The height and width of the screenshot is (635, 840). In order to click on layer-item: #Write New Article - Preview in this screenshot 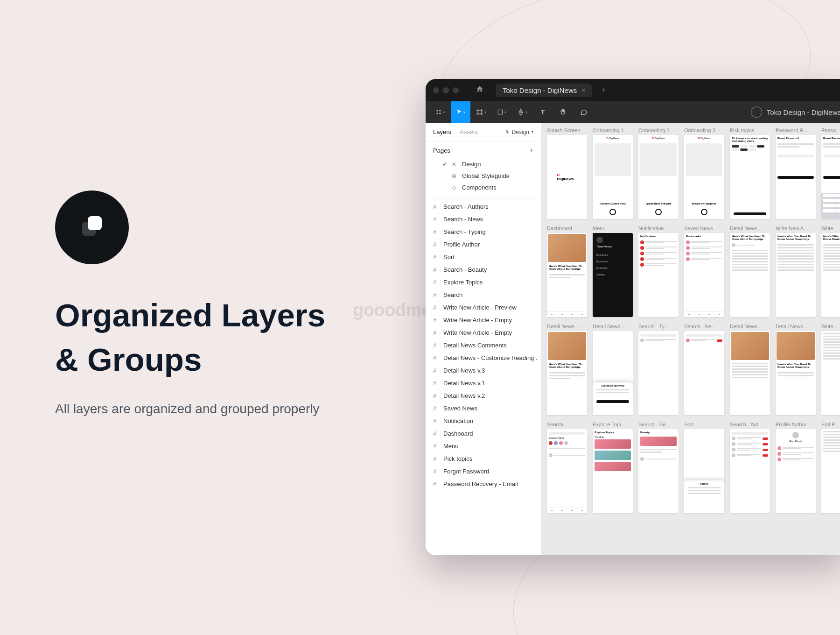, I will do `click(483, 307)`.